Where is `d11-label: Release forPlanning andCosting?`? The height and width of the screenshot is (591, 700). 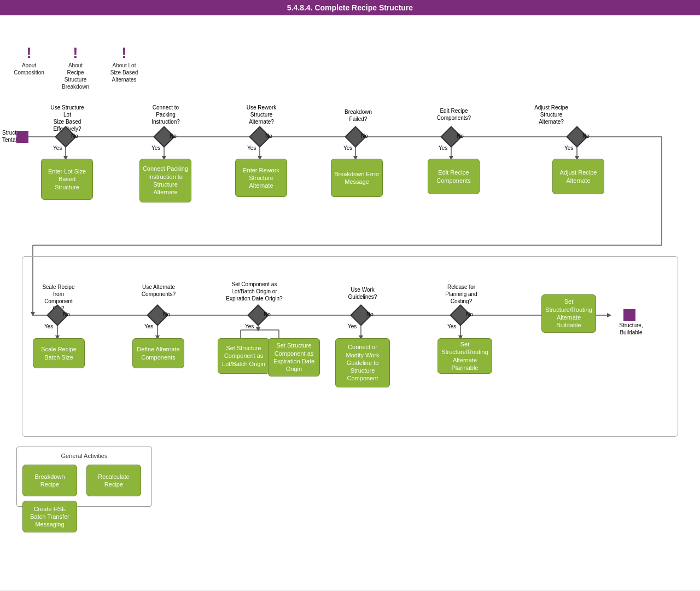 d11-label: Release forPlanning andCosting? is located at coordinates (462, 294).